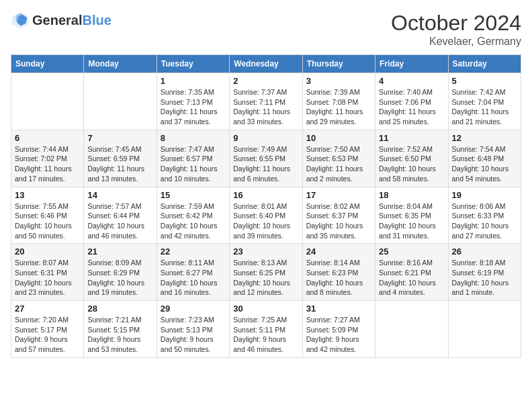 This screenshot has height=411, width=532. Describe the element at coordinates (339, 164) in the screenshot. I see `day-detail: Sunrise: 7:50 AM Sunset: 6:53 PM Dayligh…` at that location.